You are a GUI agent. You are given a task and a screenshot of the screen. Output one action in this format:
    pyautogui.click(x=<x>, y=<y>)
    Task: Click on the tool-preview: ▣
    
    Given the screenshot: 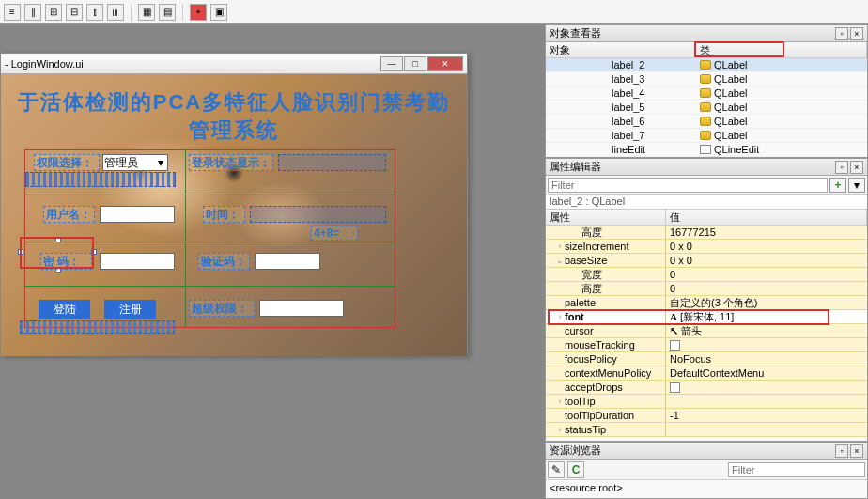 What is the action you would take?
    pyautogui.click(x=219, y=12)
    